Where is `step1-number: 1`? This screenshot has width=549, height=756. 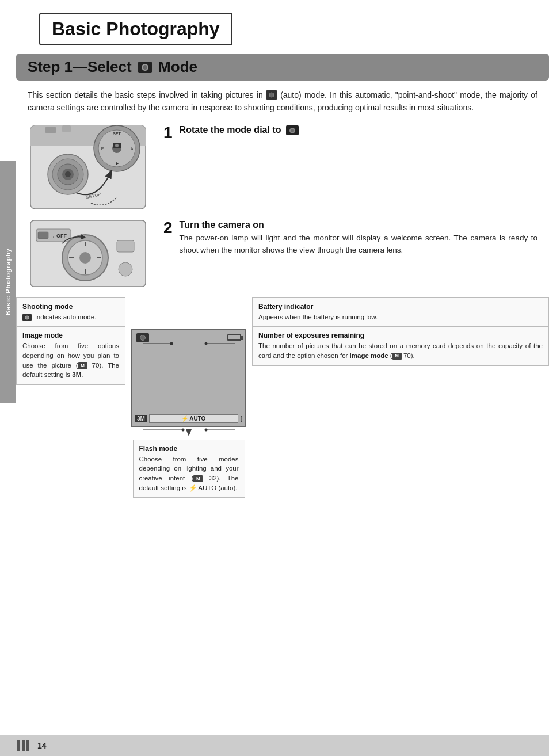 step1-number: 1 is located at coordinates (168, 133).